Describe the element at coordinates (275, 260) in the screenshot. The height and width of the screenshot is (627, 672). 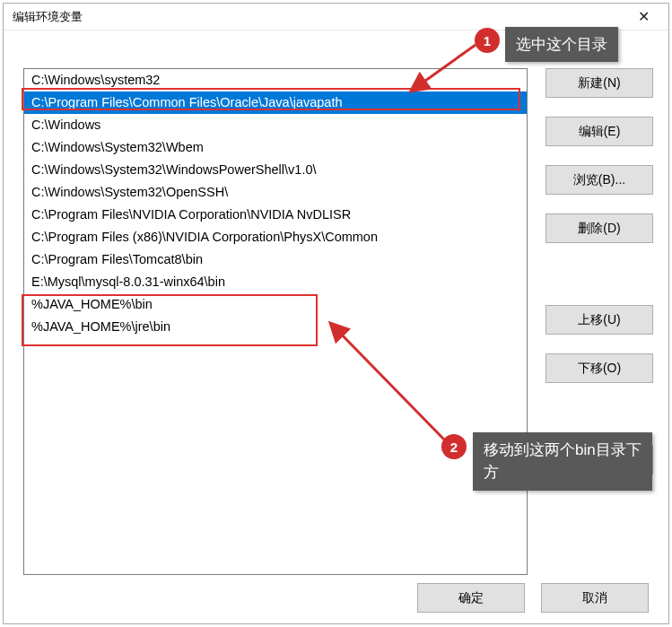
I see `path-list-item: C:\Program Files\Tomcat8\bin` at that location.